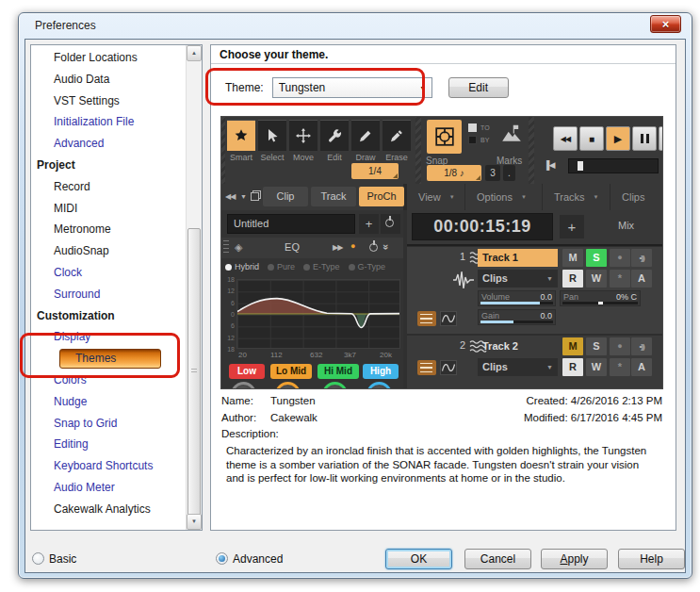  I want to click on sidebar-item-folder-locations: Folder Locations, so click(108, 58).